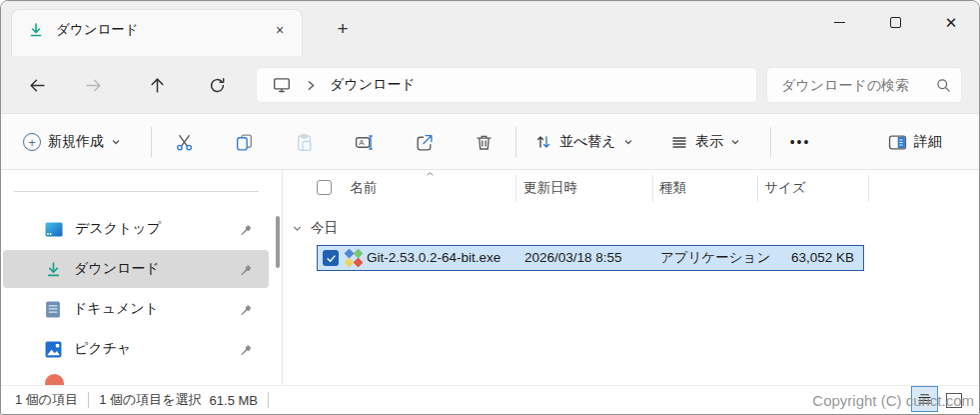 Image resolution: width=980 pixels, height=415 pixels. What do you see at coordinates (715, 258) in the screenshot?
I see `file-type: アプリケーション` at bounding box center [715, 258].